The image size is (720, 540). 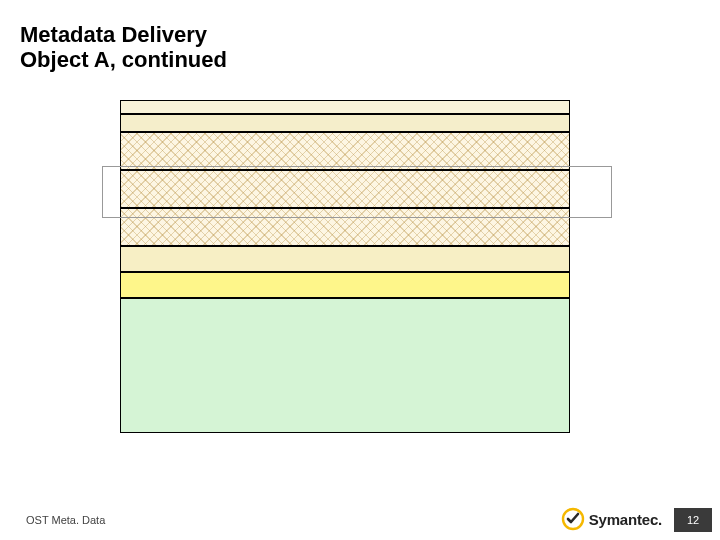 What do you see at coordinates (345, 259) in the screenshot?
I see `layer-solid-cream` at bounding box center [345, 259].